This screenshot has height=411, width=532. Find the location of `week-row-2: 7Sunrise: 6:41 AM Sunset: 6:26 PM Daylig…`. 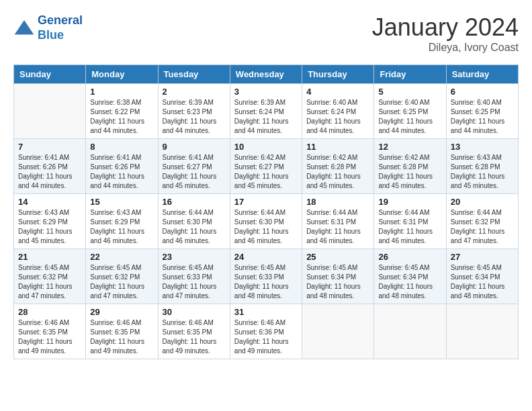

week-row-2: 7Sunrise: 6:41 AM Sunset: 6:26 PM Daylig… is located at coordinates (266, 167).